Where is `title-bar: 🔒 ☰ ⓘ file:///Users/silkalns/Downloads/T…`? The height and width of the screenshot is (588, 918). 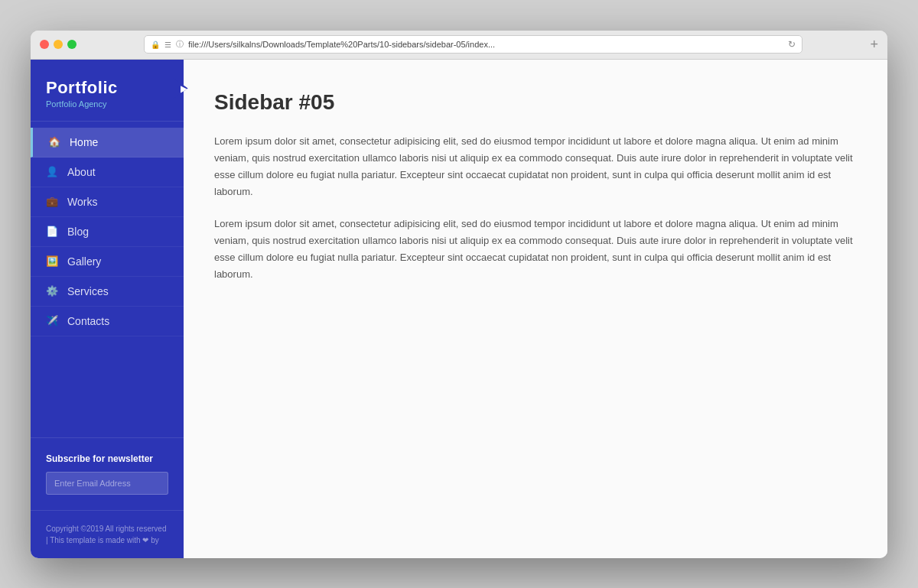
title-bar: 🔒 ☰ ⓘ file:///Users/silkalns/Downloads/T… is located at coordinates (459, 45).